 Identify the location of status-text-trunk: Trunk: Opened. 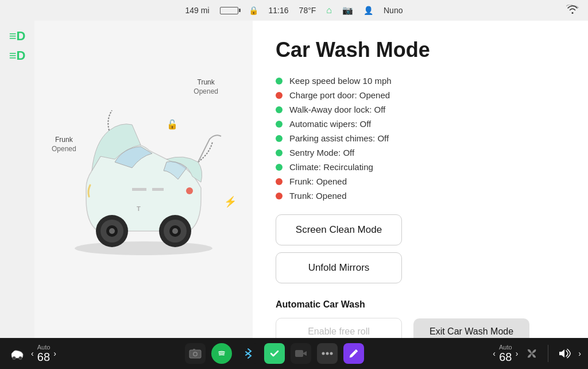
(318, 195).